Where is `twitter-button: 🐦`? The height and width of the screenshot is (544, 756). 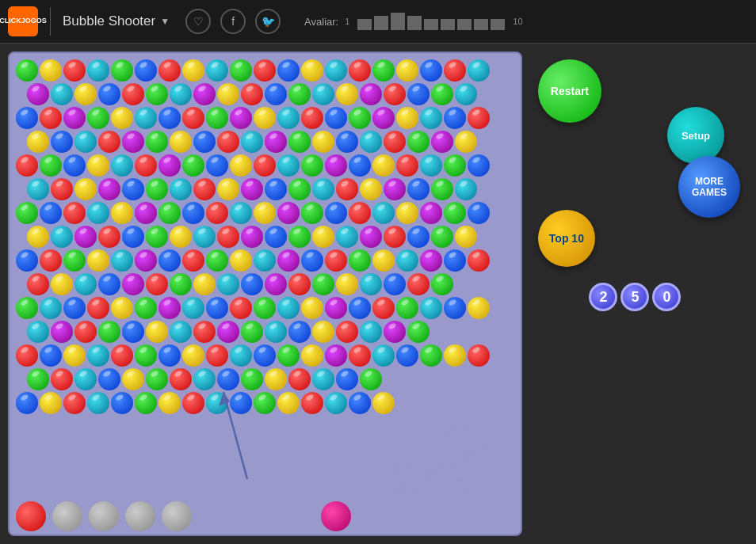 twitter-button: 🐦 is located at coordinates (268, 21).